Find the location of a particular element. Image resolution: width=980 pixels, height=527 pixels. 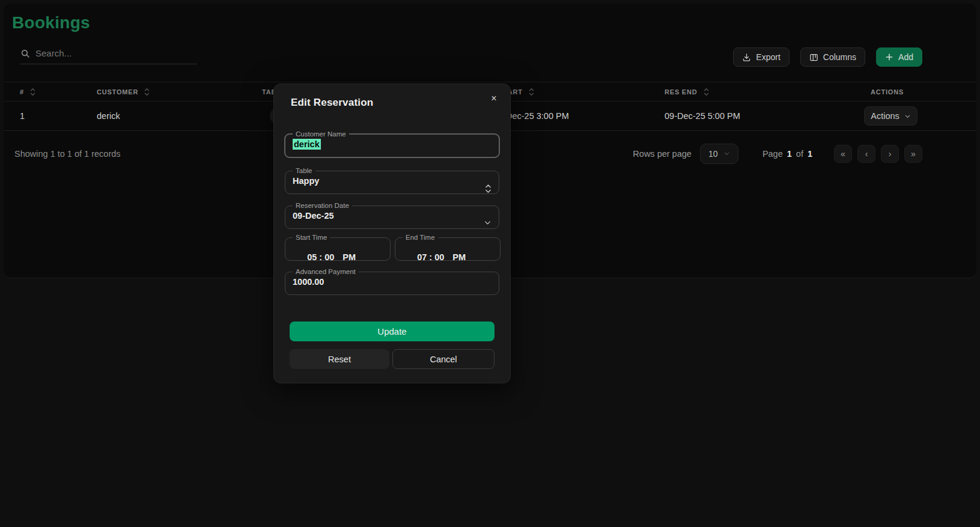

column-header-label: CUSTOMER is located at coordinates (118, 92).